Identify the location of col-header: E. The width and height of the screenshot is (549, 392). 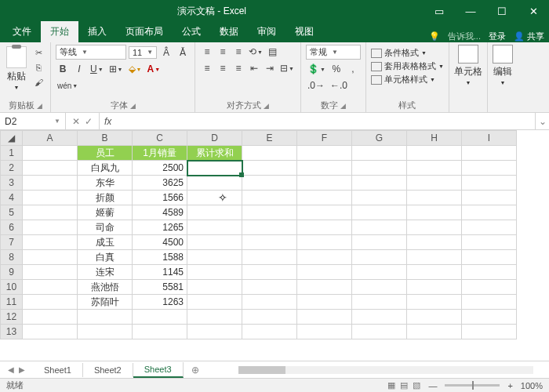
(270, 138).